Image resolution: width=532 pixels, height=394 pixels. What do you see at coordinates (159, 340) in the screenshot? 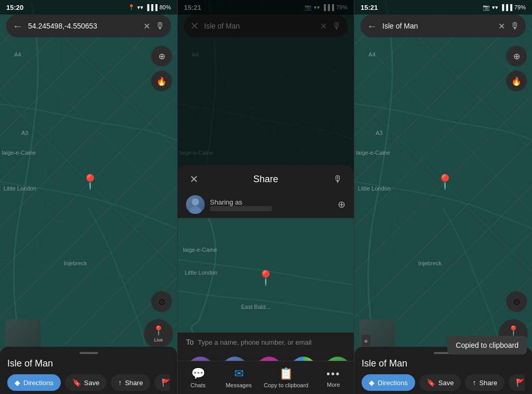
I see `live-label-left: Live` at bounding box center [159, 340].